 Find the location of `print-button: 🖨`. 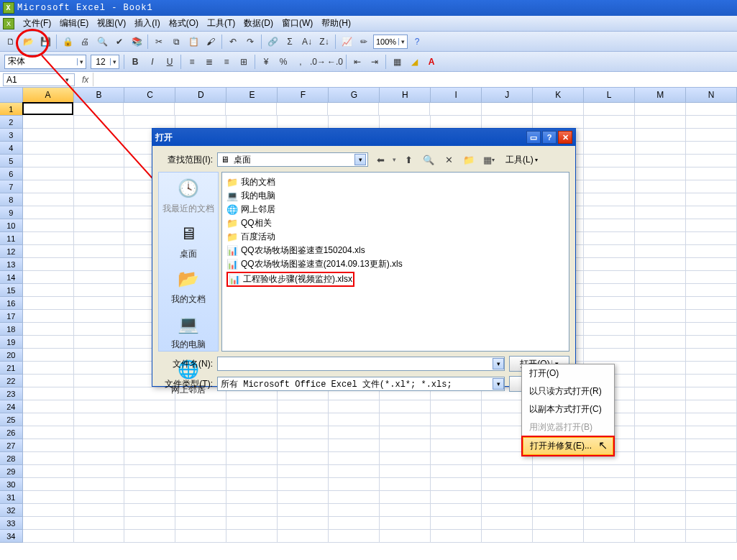

print-button: 🖨 is located at coordinates (85, 42).